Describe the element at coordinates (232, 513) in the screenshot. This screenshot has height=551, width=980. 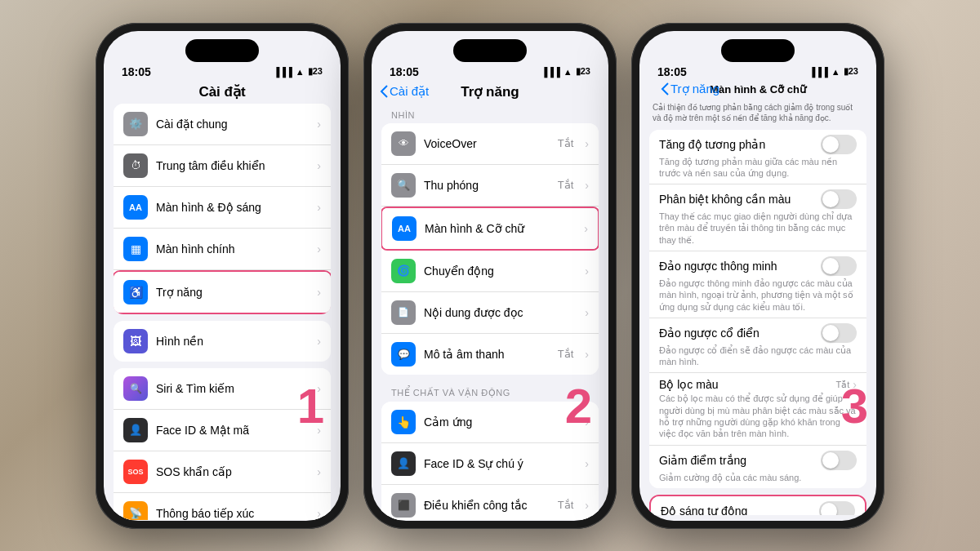
I see `contact-label: Thông báo tiếp xúc` at that location.